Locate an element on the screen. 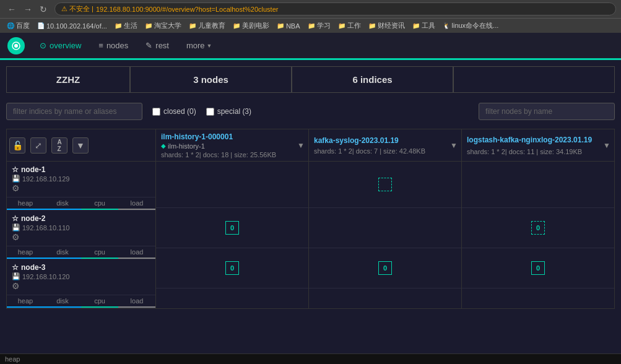 Image resolution: width=621 pixels, height=364 pixels. shard-cell-1-2: 0 is located at coordinates (385, 269).